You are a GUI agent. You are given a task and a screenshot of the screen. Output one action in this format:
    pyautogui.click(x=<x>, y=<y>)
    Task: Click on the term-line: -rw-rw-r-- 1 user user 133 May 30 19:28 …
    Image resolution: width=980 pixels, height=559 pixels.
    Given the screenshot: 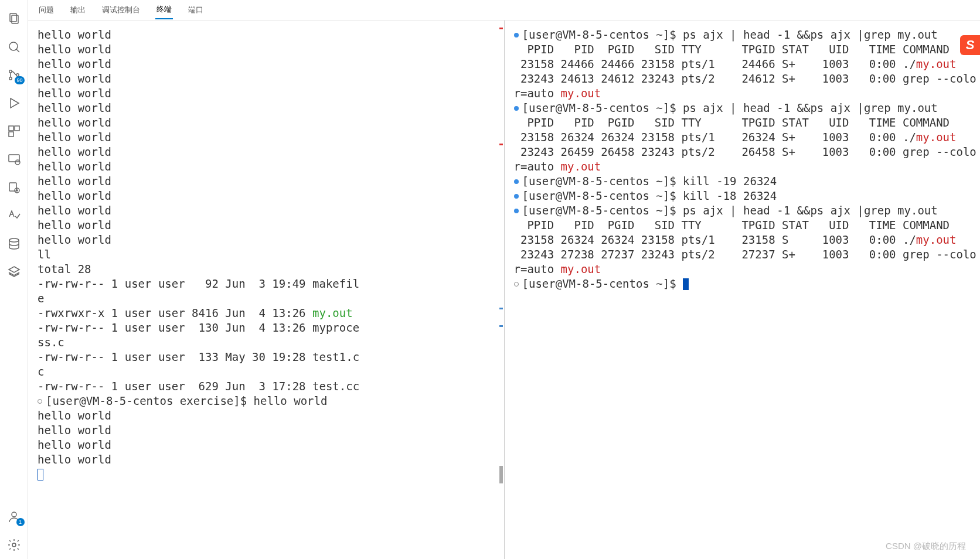 What is the action you would take?
    pyautogui.click(x=268, y=357)
    